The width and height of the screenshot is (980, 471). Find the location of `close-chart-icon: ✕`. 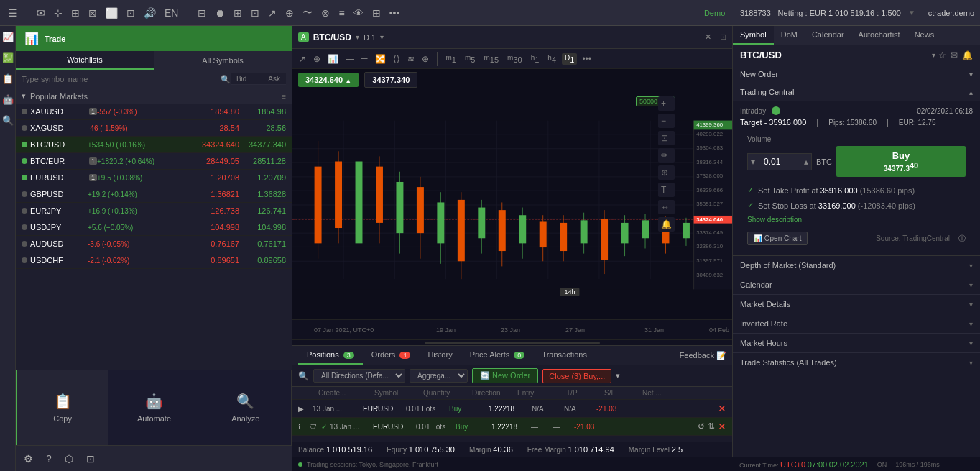

close-chart-icon: ✕ is located at coordinates (708, 37).